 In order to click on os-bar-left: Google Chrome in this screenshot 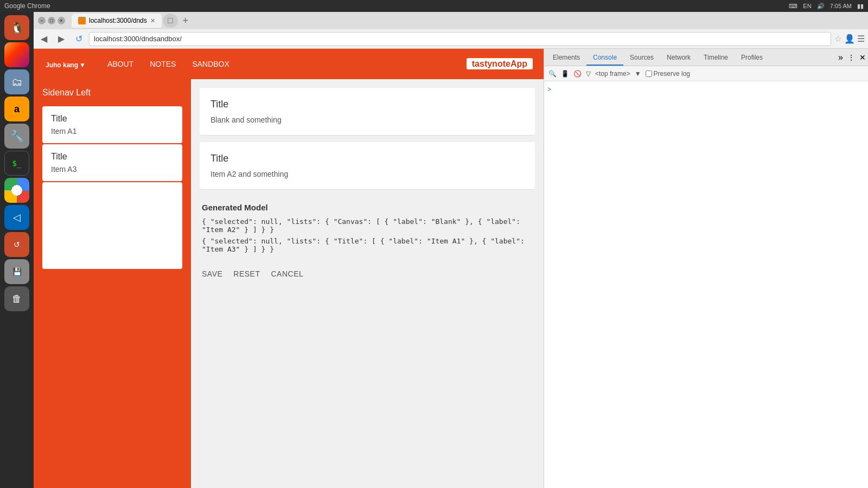, I will do `click(27, 6)`.